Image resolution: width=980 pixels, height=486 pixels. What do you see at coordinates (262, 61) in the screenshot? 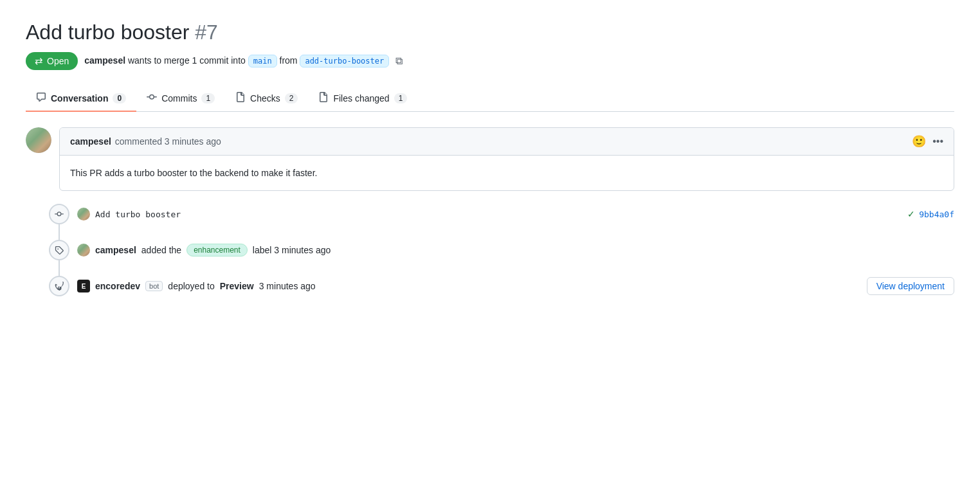
I see `base-branch-tag: main` at bounding box center [262, 61].